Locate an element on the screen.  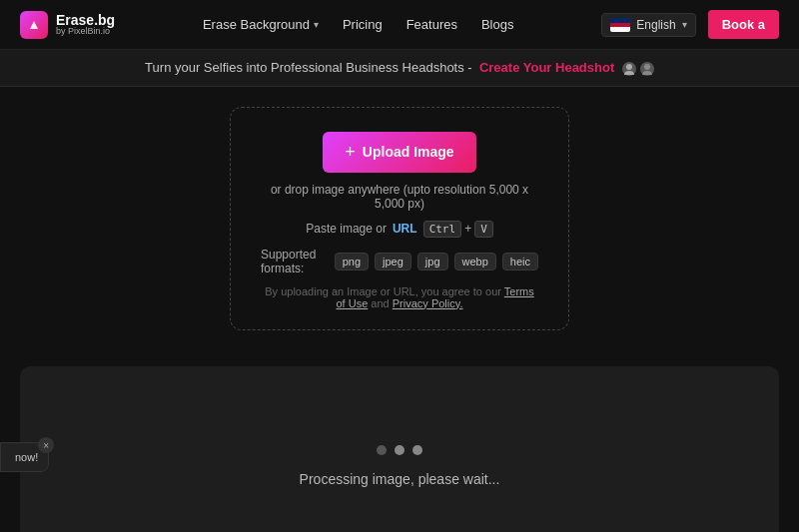
logo-main: Erase.bg is located at coordinates (86, 20).